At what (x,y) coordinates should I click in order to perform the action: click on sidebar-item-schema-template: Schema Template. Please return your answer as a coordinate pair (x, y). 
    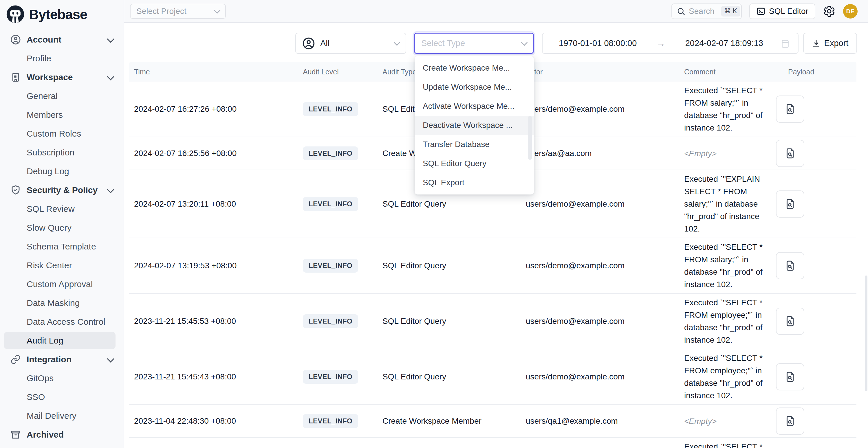
    Looking at the image, I should click on (62, 247).